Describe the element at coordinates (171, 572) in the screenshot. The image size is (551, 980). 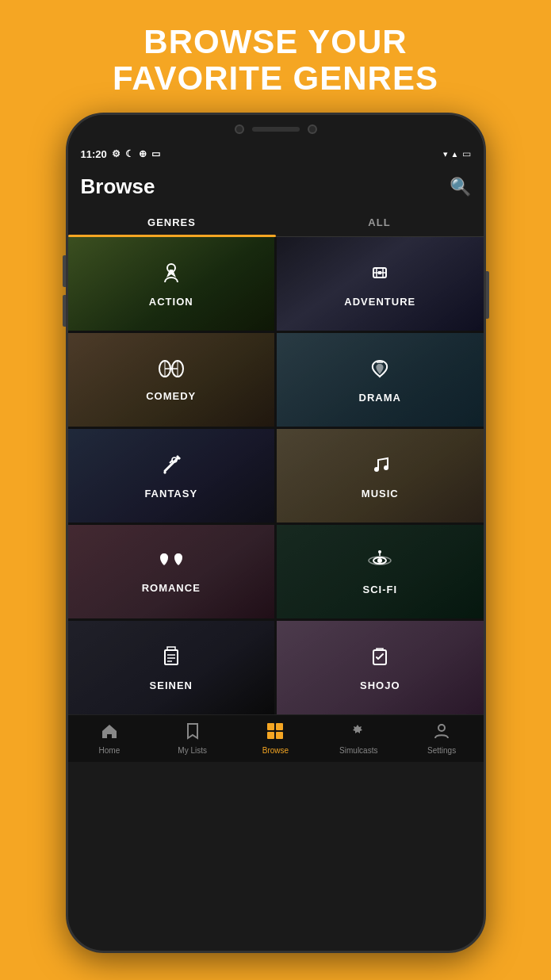
I see `genre-tile-romance: ROMANCE` at that location.